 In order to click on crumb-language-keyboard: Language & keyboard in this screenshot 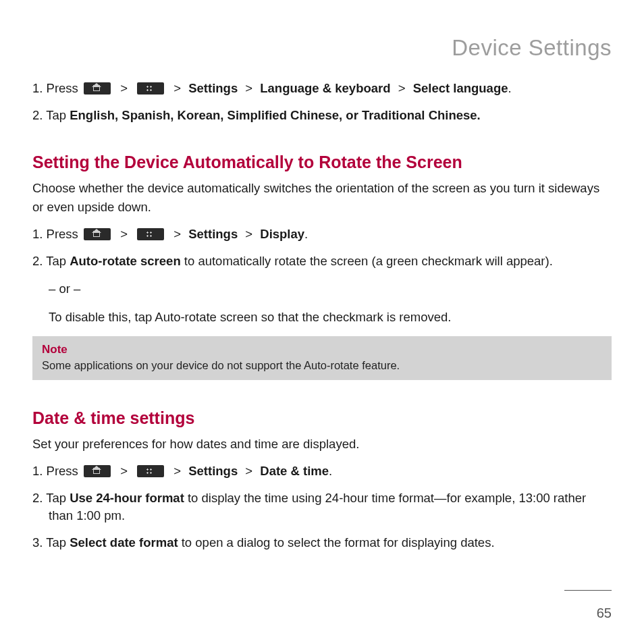, I will do `click(325, 88)`.